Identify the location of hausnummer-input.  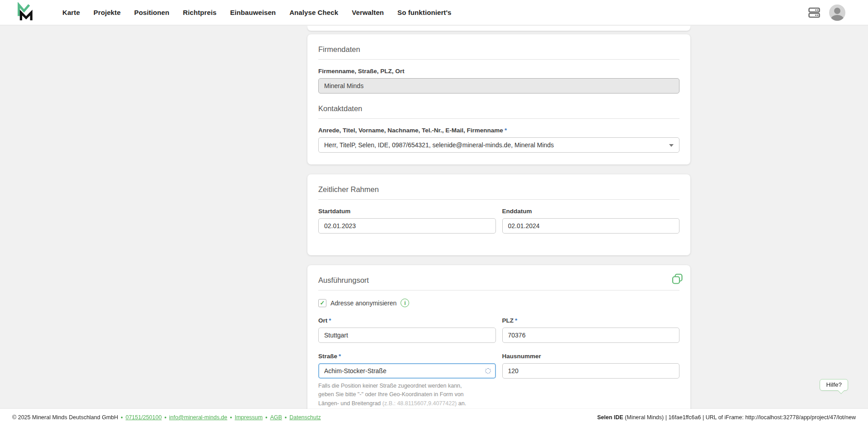
(591, 371).